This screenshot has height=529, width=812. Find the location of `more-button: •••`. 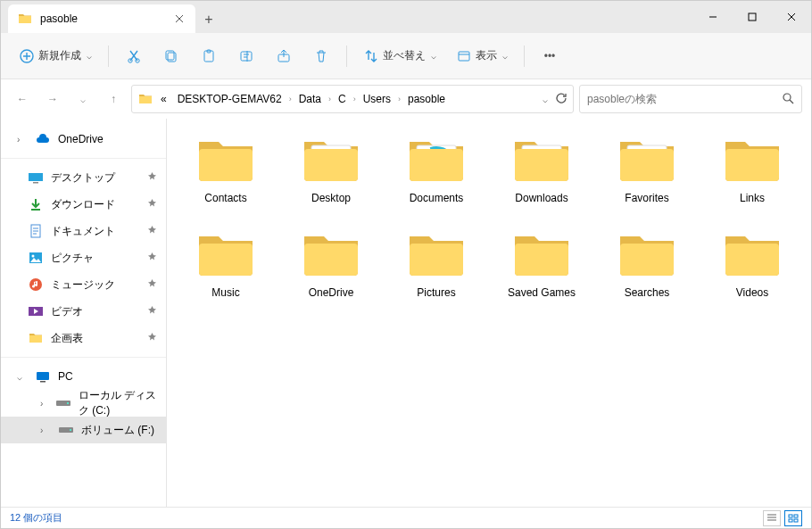

more-button: ••• is located at coordinates (550, 56).